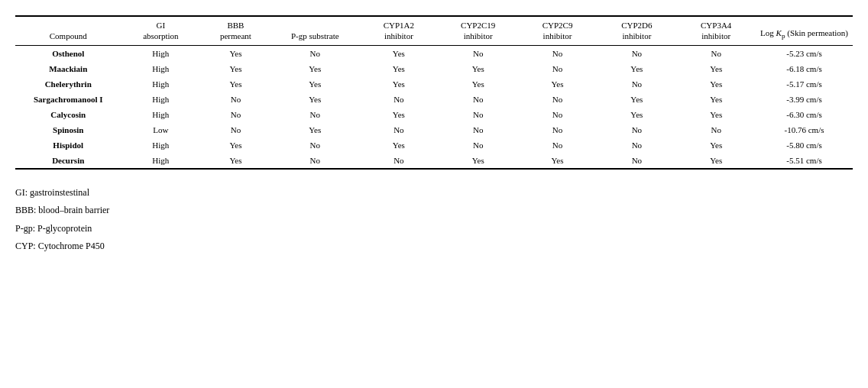  Describe the element at coordinates (804, 115) in the screenshot. I see `cell-logkp: -6.30 cm/s` at that location.